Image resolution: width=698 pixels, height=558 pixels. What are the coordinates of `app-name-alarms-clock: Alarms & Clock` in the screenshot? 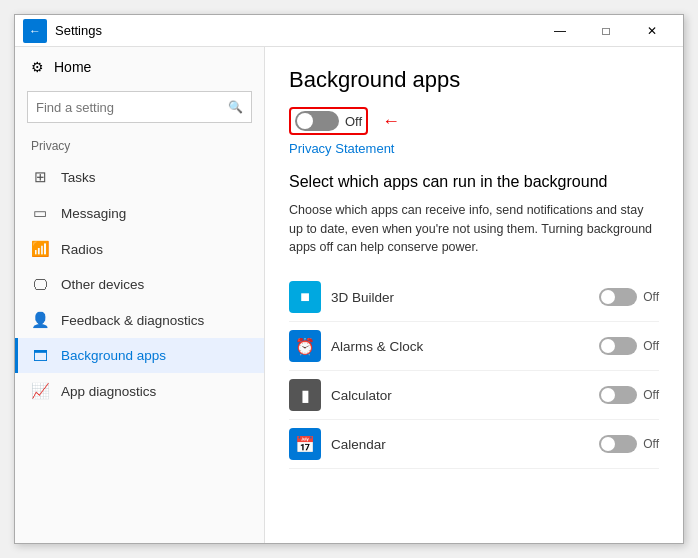 It's located at (460, 346).